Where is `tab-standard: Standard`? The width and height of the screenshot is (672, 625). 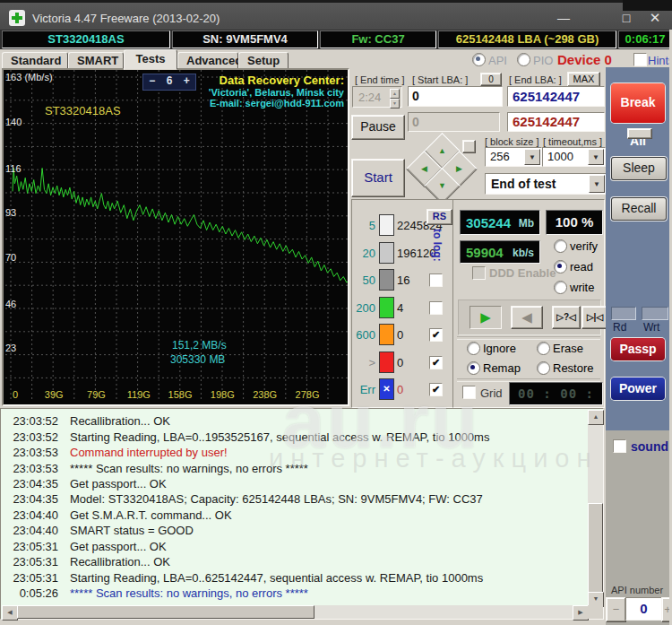
tab-standard: Standard is located at coordinates (35, 61).